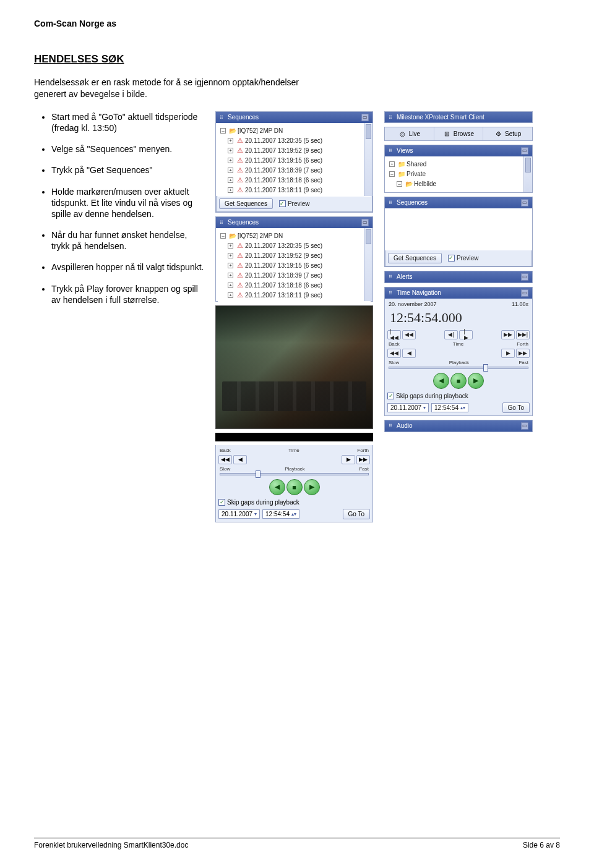 This screenshot has height=868, width=594. I want to click on tree-node-private: Private, so click(416, 174).